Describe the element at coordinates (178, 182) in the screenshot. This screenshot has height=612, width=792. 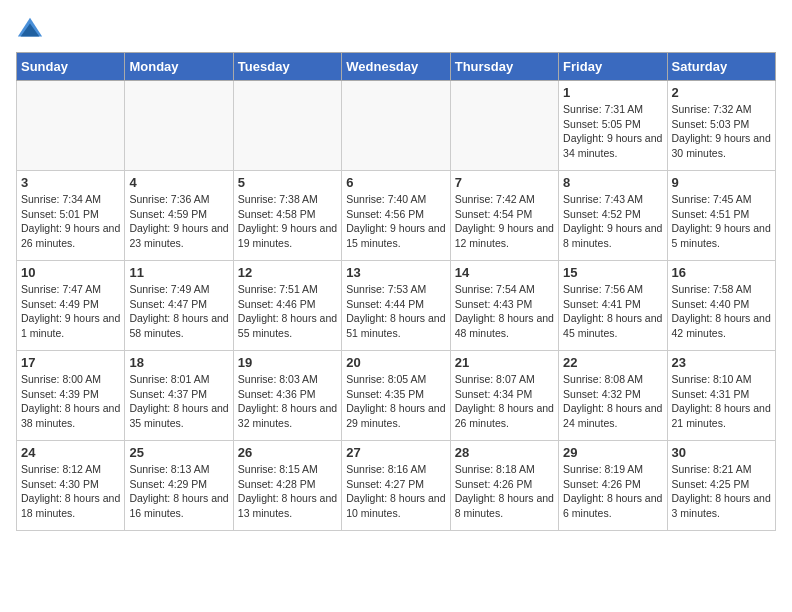
I see `day-number: 4` at that location.